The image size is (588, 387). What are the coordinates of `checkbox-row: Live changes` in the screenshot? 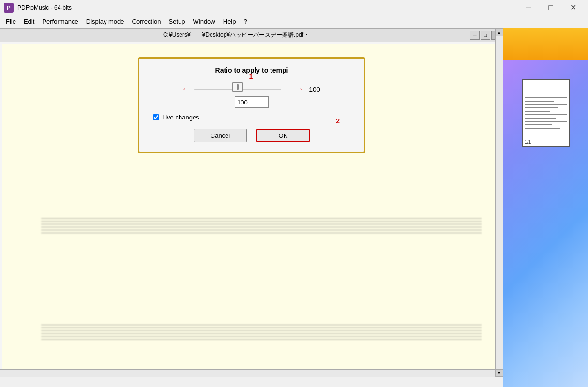 It's located at (252, 117).